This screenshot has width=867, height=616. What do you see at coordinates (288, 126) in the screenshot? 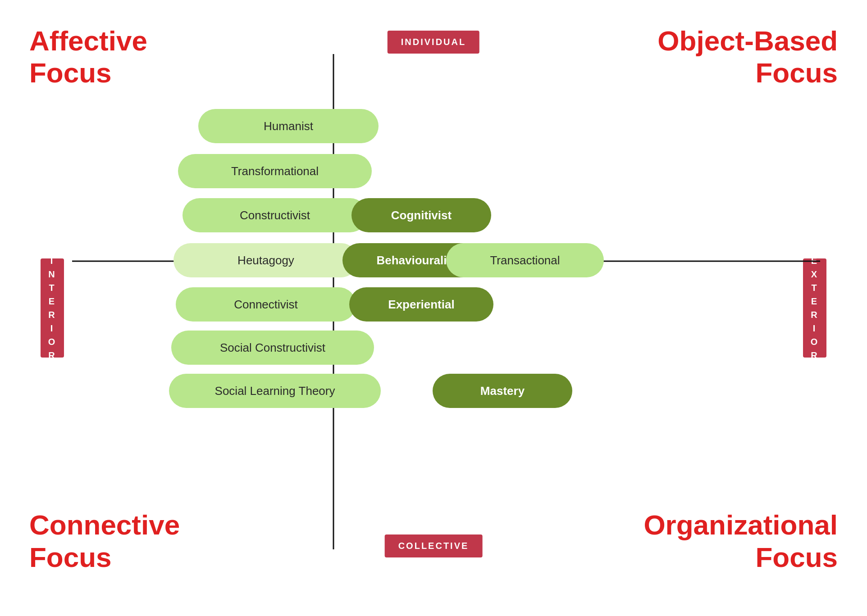
I see `humanist-label: Humanist` at bounding box center [288, 126].